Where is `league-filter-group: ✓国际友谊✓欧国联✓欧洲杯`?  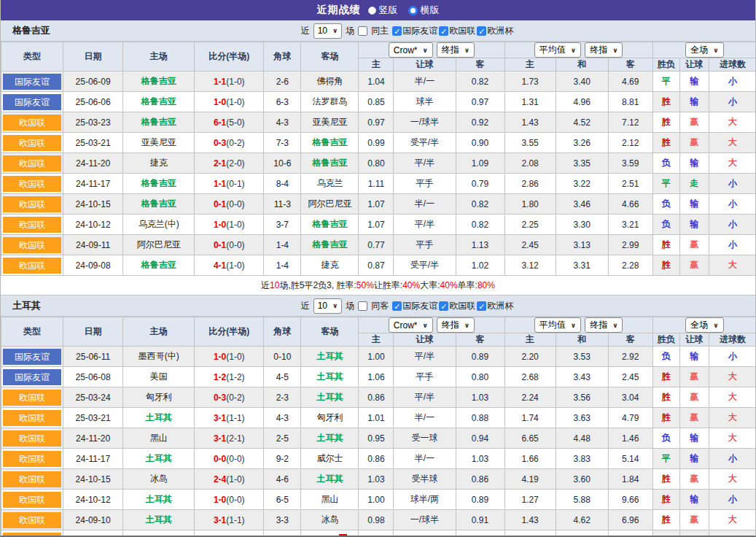
league-filter-group: ✓国际友谊✓欧国联✓欧洲杯 is located at coordinates (453, 306).